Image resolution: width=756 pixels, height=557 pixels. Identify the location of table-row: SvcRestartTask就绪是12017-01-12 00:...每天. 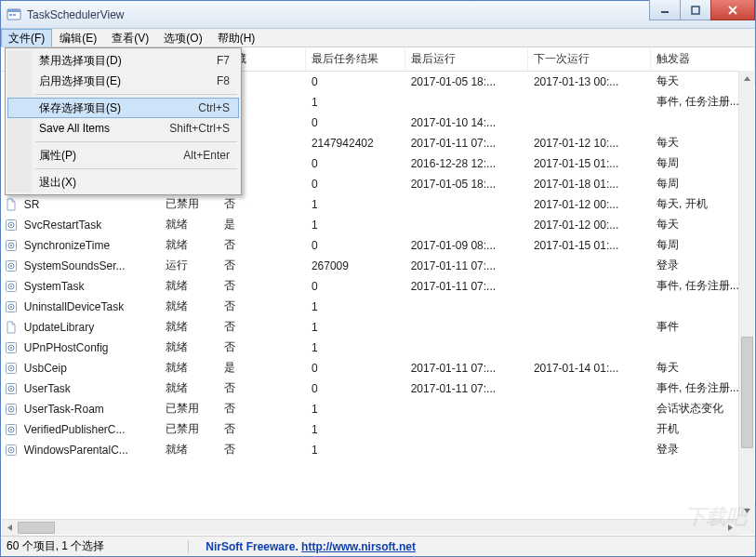
(378, 225).